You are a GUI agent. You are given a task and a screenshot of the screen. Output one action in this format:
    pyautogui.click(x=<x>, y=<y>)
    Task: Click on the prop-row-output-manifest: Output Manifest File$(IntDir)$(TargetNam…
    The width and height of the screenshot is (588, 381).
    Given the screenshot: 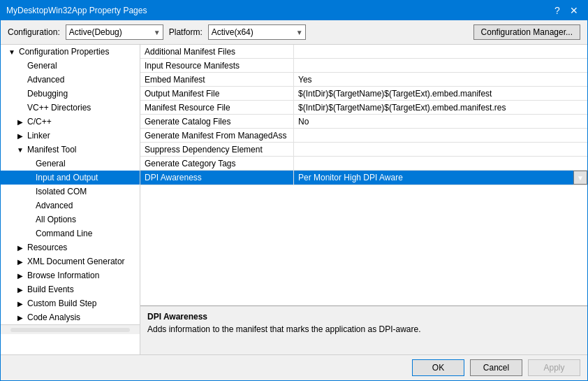 What is the action you would take?
    pyautogui.click(x=364, y=94)
    